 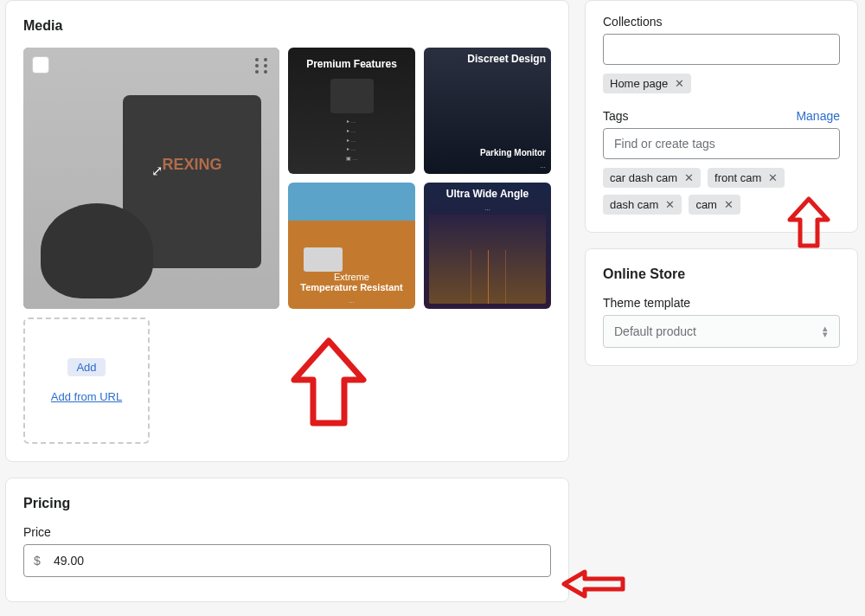 I want to click on media-thumb-1: Premium Features ▸ … ▸ …▸ …▸ …▣ …, so click(x=351, y=111).